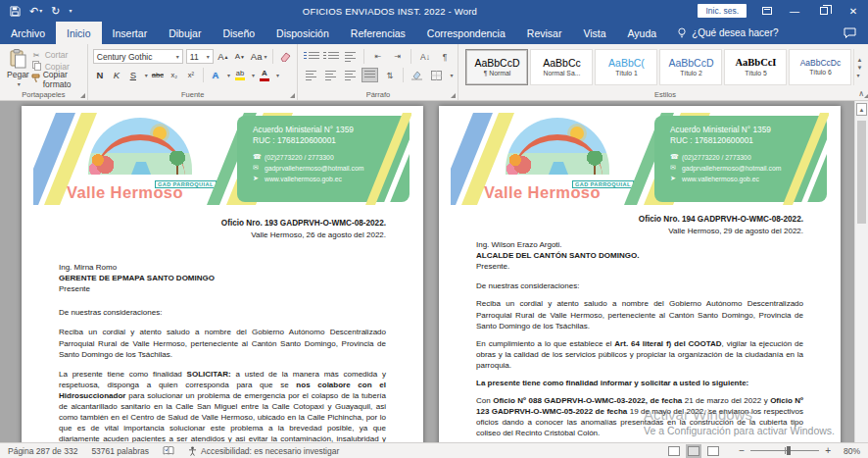 The image size is (868, 458). Describe the element at coordinates (451, 75) in the screenshot. I see `borders-dropdown-icon: ▾` at that location.